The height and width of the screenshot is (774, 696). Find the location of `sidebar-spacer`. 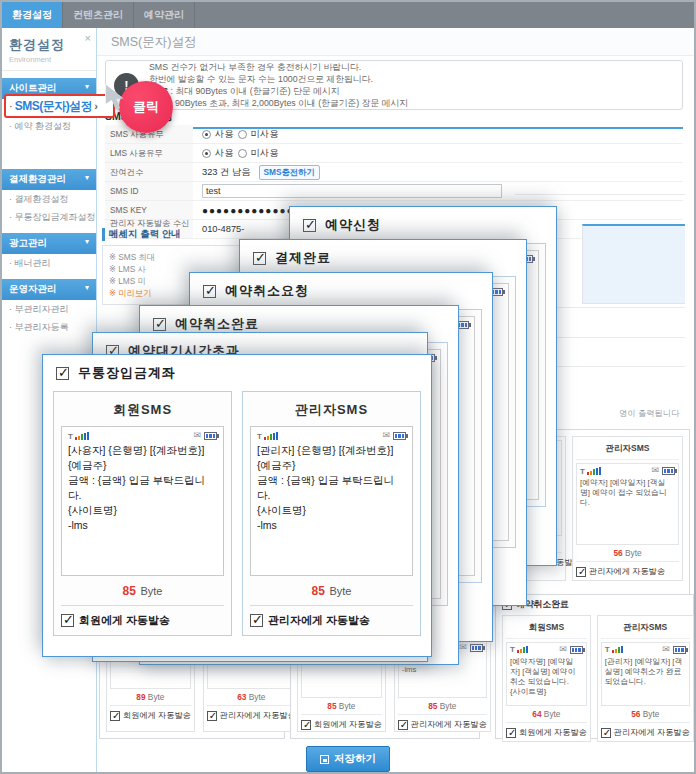

sidebar-spacer is located at coordinates (49, 148).